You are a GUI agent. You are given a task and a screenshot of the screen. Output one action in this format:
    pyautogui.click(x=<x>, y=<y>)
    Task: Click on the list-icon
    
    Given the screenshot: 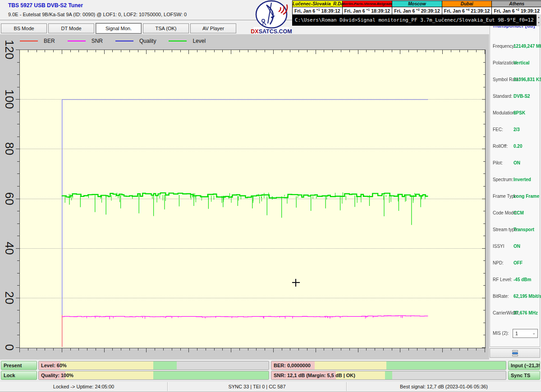 What is the action you would take?
    pyautogui.click(x=515, y=353)
    